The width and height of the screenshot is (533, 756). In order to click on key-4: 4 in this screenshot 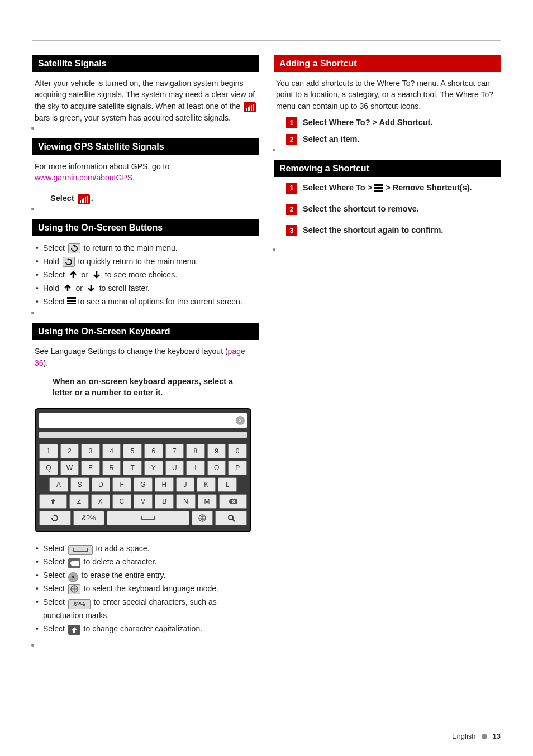, I will do `click(112, 451)`.